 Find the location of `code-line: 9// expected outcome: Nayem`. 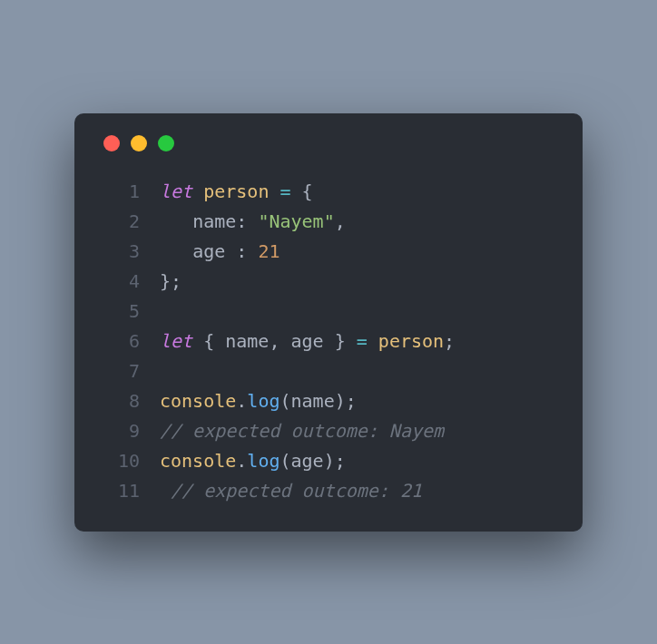

code-line: 9// expected outcome: Nayem is located at coordinates (328, 432).